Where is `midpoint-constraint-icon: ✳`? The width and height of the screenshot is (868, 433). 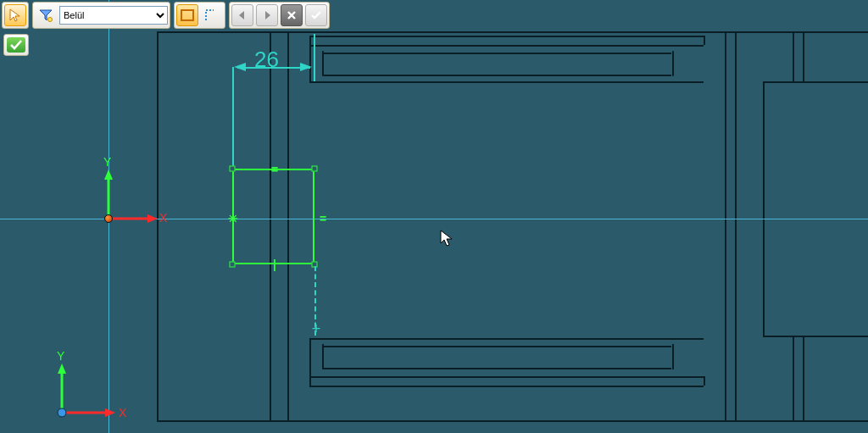 midpoint-constraint-icon: ✳ is located at coordinates (233, 219).